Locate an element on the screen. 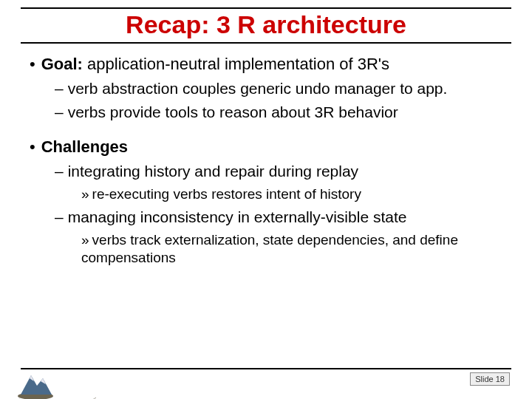  slide-number-box: Slide 18 is located at coordinates (490, 379).